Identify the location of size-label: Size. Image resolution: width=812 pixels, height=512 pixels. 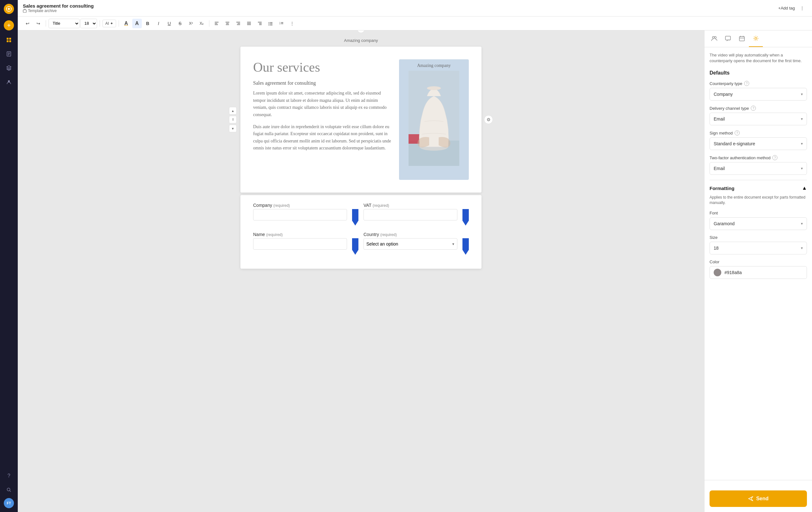
(758, 237).